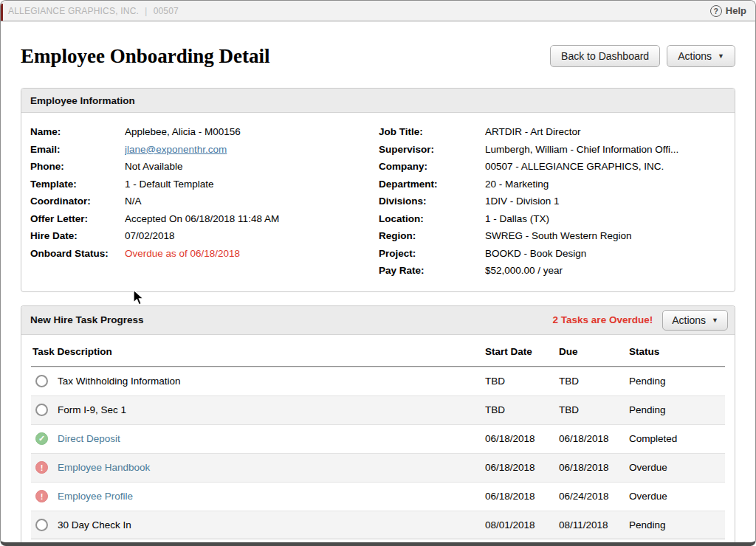 This screenshot has width=756, height=546. What do you see at coordinates (728, 11) in the screenshot?
I see `help-button: ? Help` at bounding box center [728, 11].